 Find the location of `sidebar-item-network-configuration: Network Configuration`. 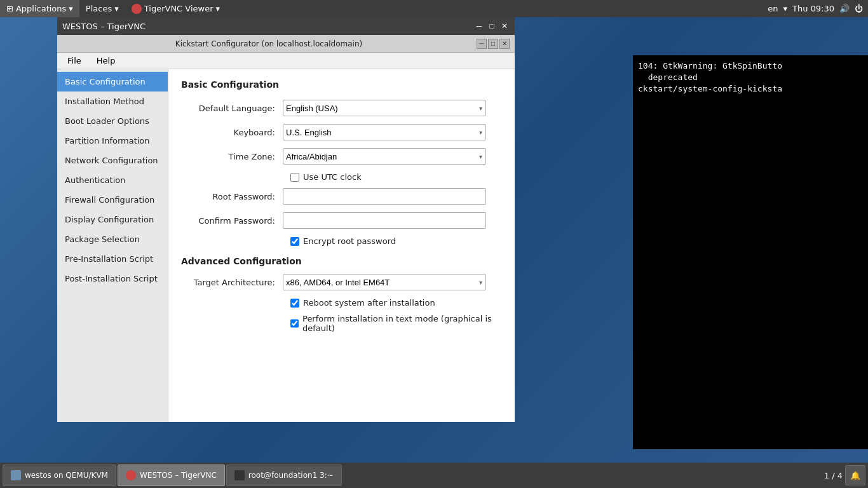

sidebar-item-network-configuration: Network Configuration is located at coordinates (112, 160).